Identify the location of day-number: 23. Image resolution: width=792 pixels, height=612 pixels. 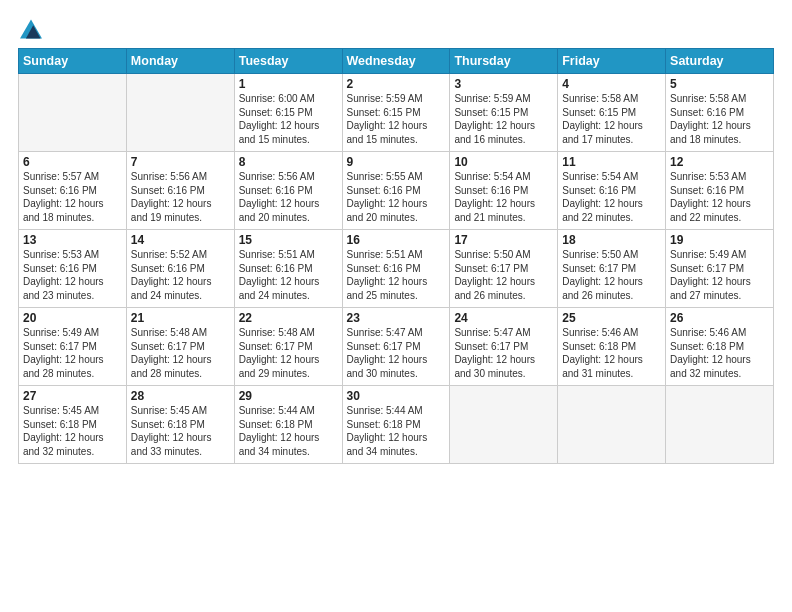
(396, 318).